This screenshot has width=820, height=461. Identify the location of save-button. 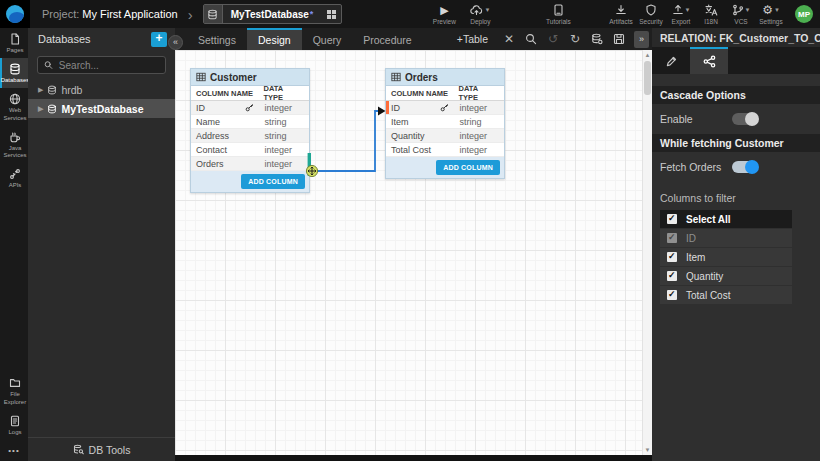
(619, 39).